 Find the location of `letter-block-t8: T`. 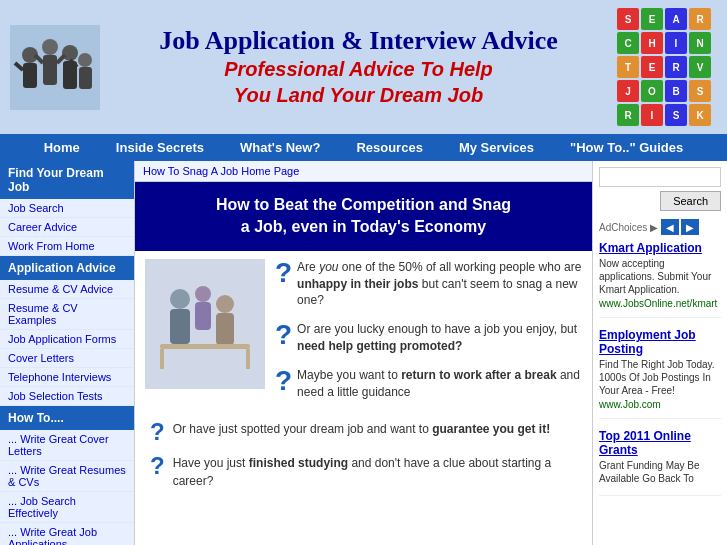

letter-block-t8: T is located at coordinates (628, 67).